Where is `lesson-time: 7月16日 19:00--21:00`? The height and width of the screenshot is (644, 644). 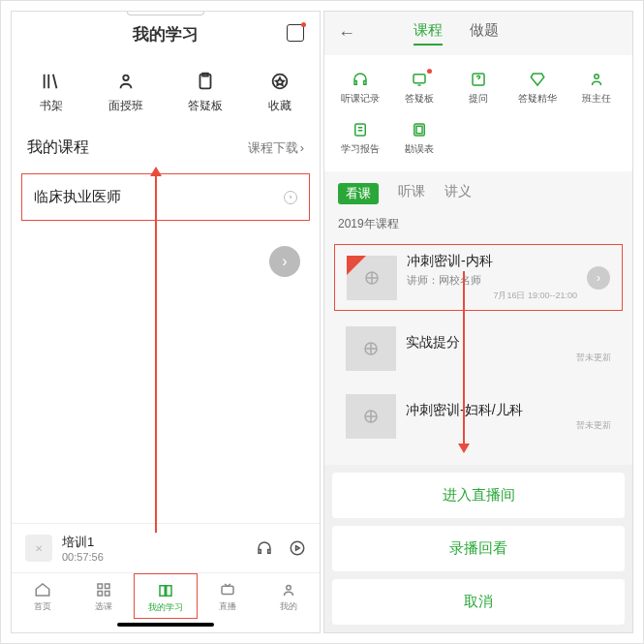
lesson-time: 7月16日 19:00--21:00 is located at coordinates (492, 296).